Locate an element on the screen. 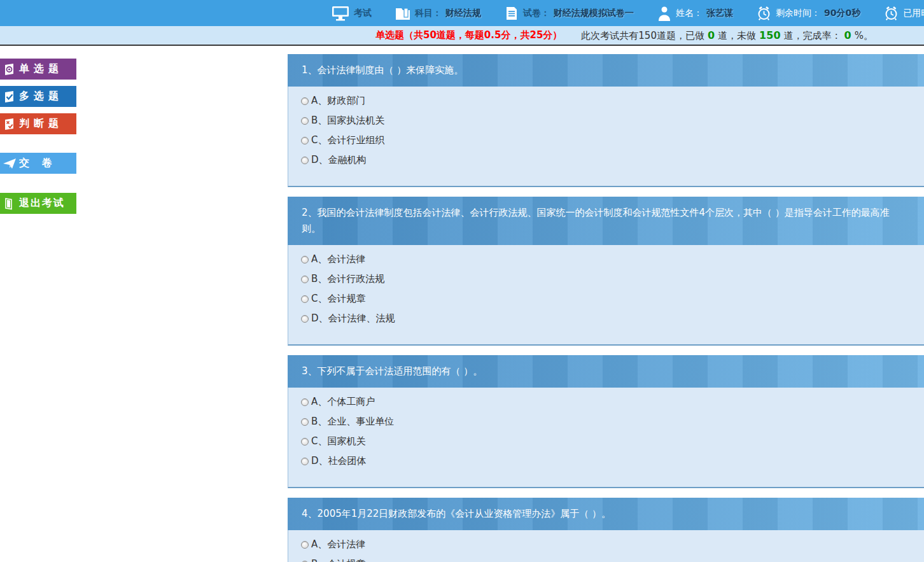  option-row: B、企业、事业单位 is located at coordinates (612, 421).